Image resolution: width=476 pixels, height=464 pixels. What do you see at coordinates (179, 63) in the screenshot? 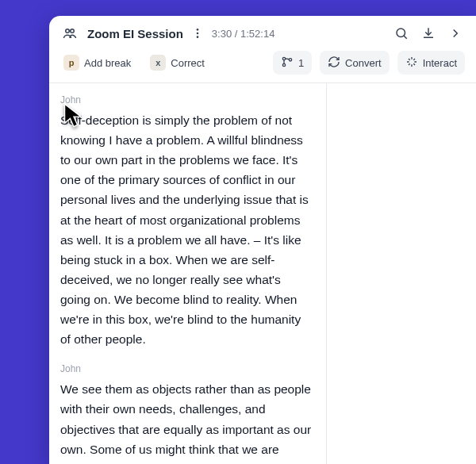
I see `correct-button: x Correct` at bounding box center [179, 63].